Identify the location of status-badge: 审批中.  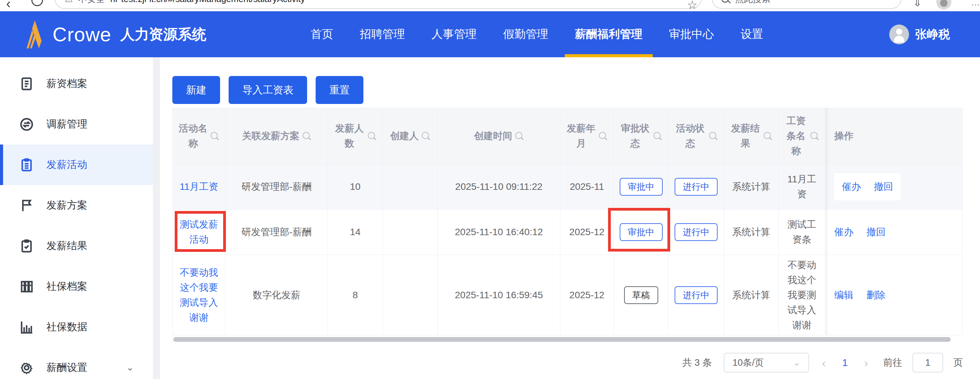
(641, 187).